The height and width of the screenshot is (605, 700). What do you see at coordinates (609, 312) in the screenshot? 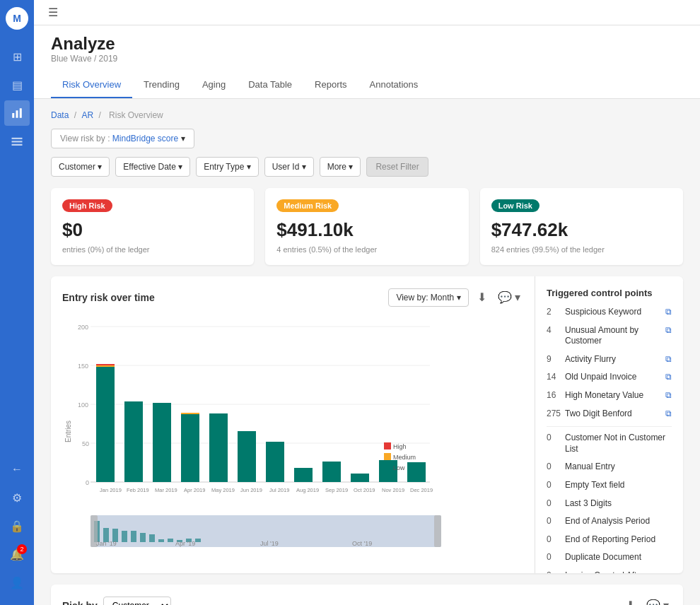
I see `cp-item-suspicious-keyword: 2 Suspicious Keyword ⧉` at bounding box center [609, 312].